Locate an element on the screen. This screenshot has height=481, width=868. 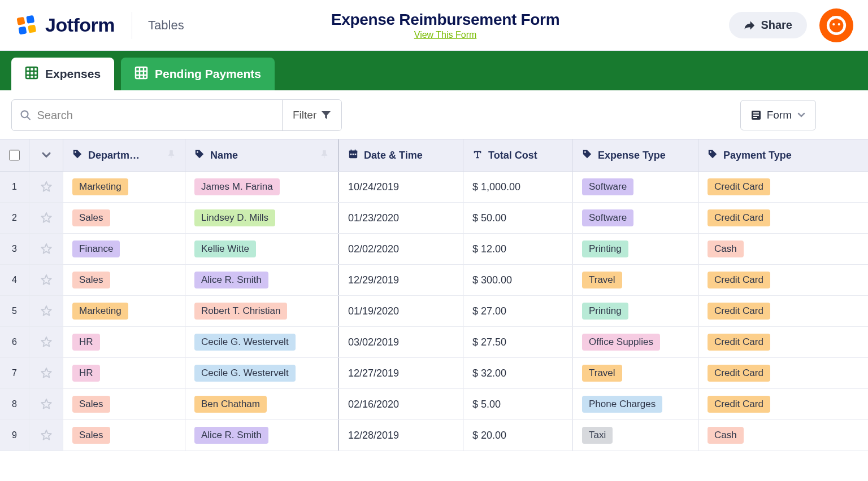
tag: Kellie Witte is located at coordinates (225, 249).